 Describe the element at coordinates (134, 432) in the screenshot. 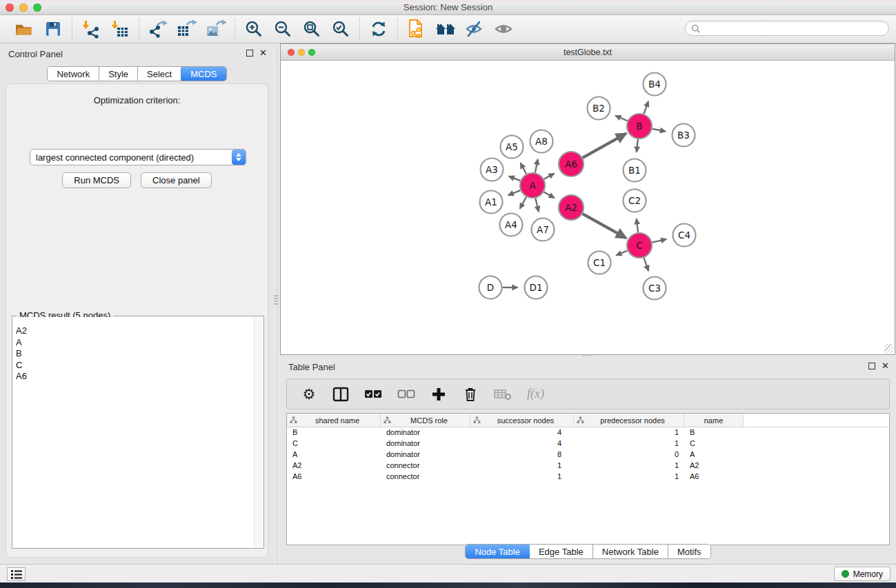

I see `mcds-result-list: A2ABCA6` at that location.